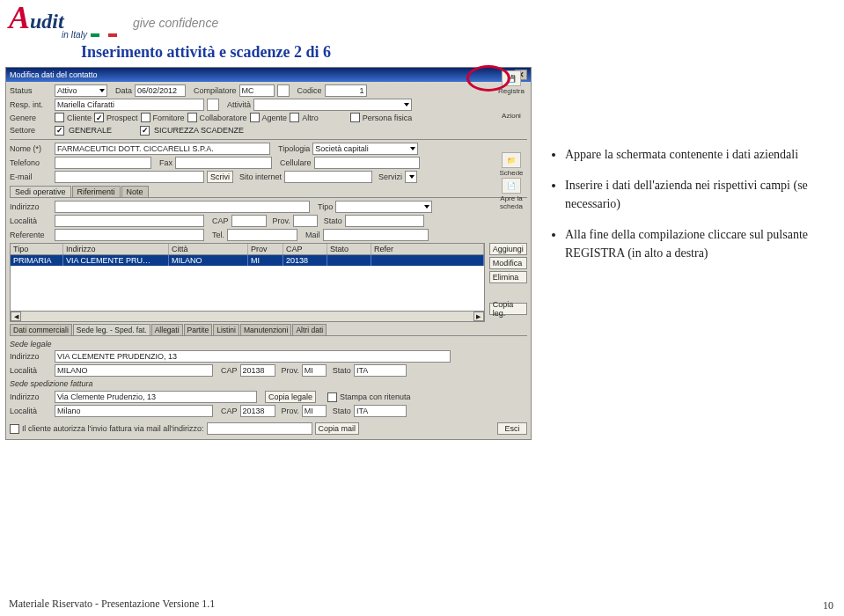 This screenshot has width=844, height=616. What do you see at coordinates (385, 221) in the screenshot?
I see `stato-field` at bounding box center [385, 221].